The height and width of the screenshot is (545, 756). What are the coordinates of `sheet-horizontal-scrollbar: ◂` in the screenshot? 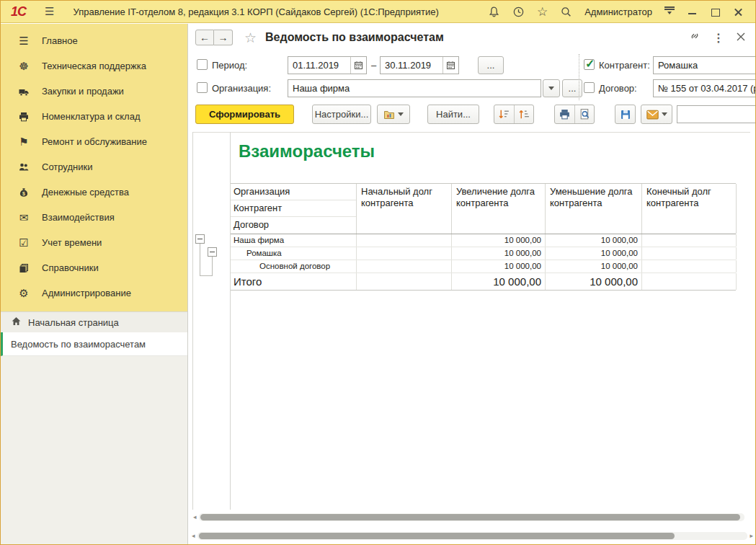 It's located at (468, 518).